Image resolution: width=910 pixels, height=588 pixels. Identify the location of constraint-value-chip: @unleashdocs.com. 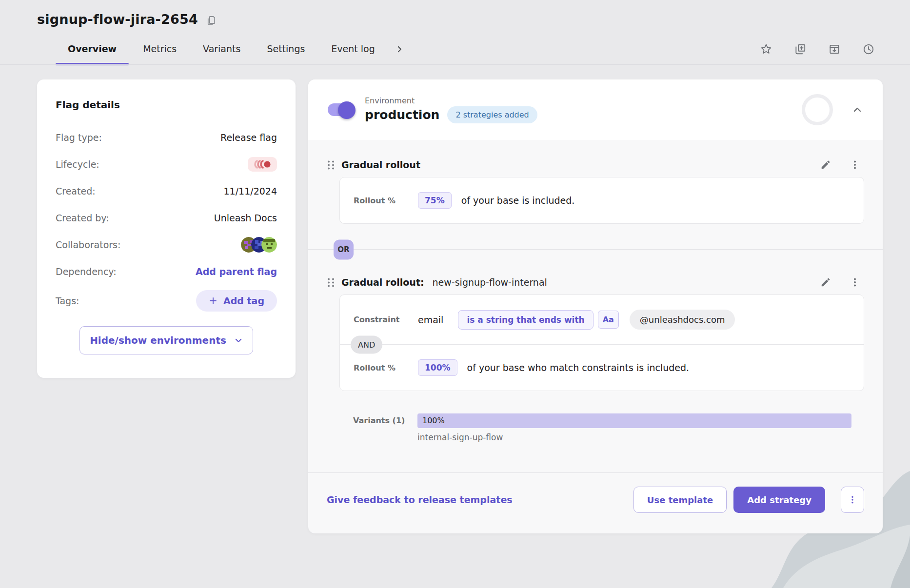
(683, 320).